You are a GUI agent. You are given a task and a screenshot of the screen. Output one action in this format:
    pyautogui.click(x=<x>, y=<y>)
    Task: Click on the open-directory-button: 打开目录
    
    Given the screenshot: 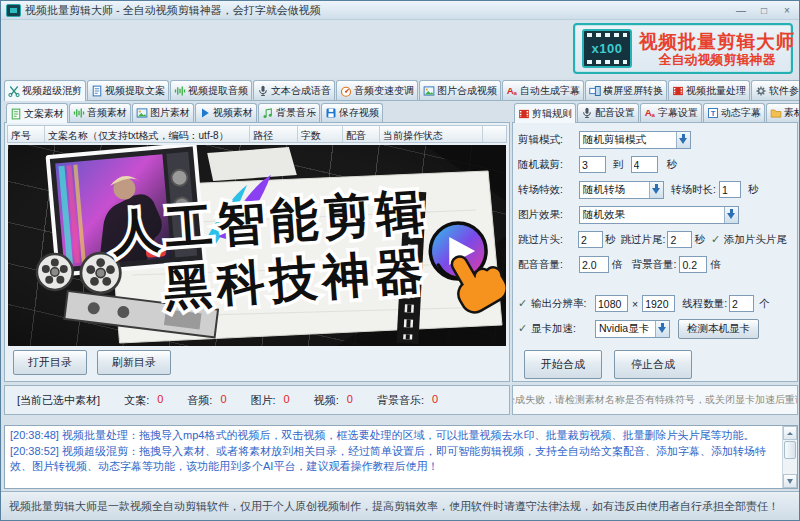 What is the action you would take?
    pyautogui.click(x=50, y=362)
    